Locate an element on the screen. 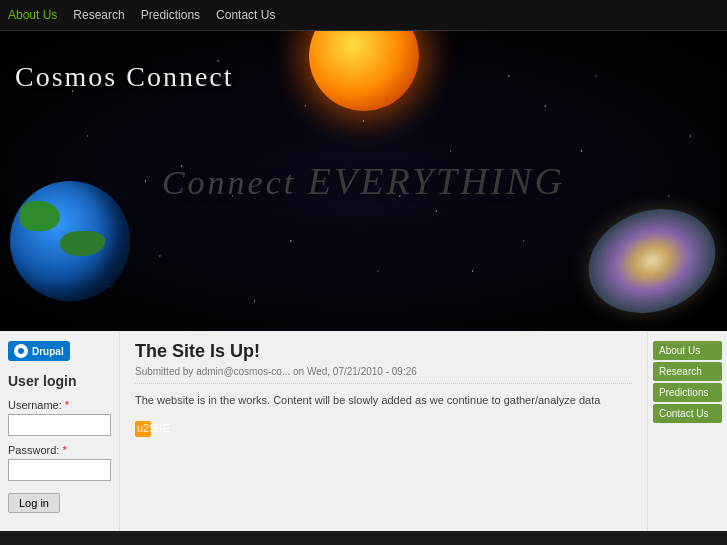 The image size is (727, 545). nav-item-research: Research is located at coordinates (98, 15).